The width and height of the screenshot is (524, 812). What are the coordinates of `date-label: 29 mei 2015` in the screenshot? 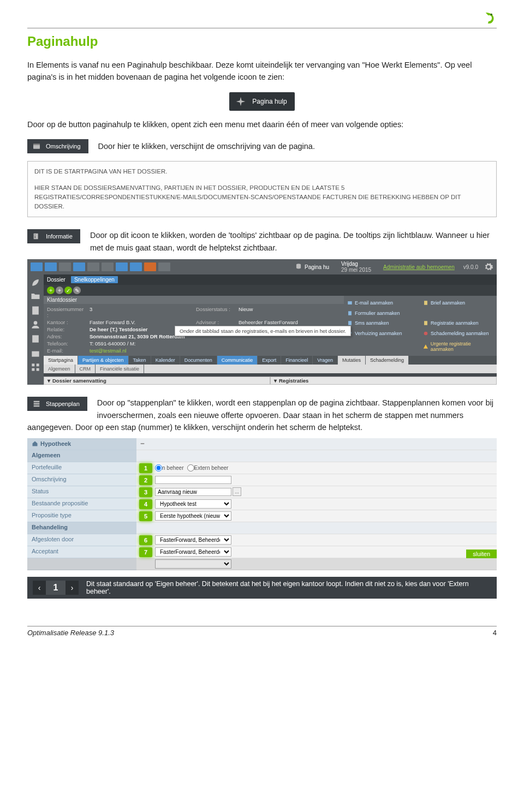 It's located at (356, 270).